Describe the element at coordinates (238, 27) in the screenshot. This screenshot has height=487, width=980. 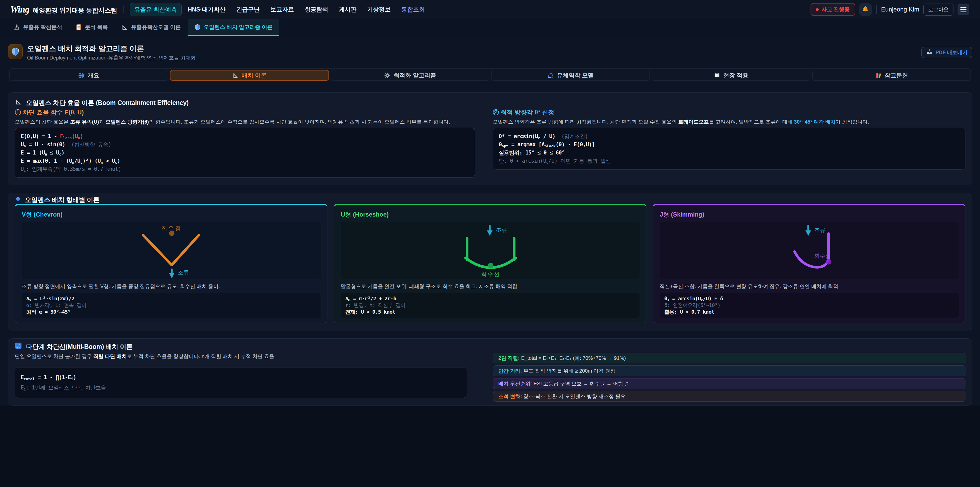
I see `subtab-label: 오일펜스 배치 알고리즘 이론` at that location.